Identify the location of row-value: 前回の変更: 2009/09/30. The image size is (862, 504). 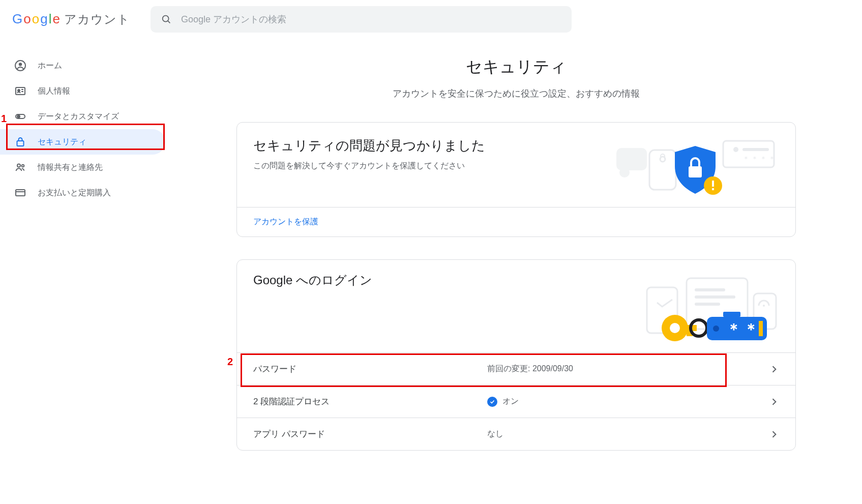
(628, 369).